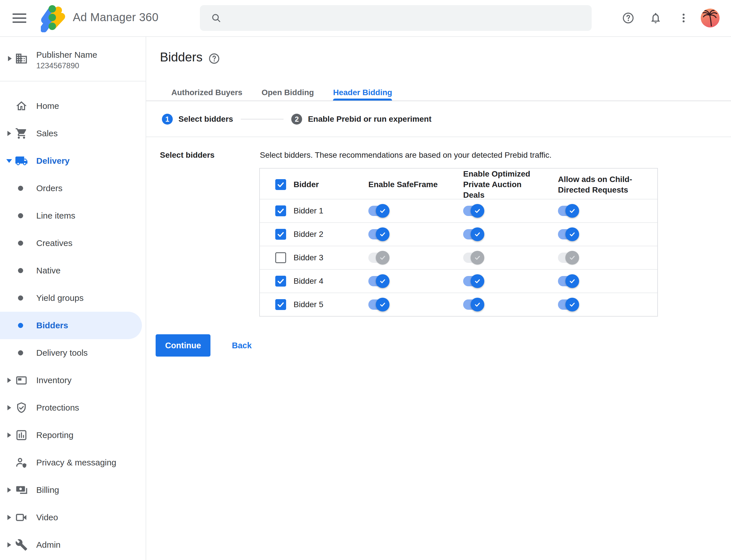  What do you see at coordinates (458, 304) in the screenshot?
I see `table-row: Bidder 5` at bounding box center [458, 304].